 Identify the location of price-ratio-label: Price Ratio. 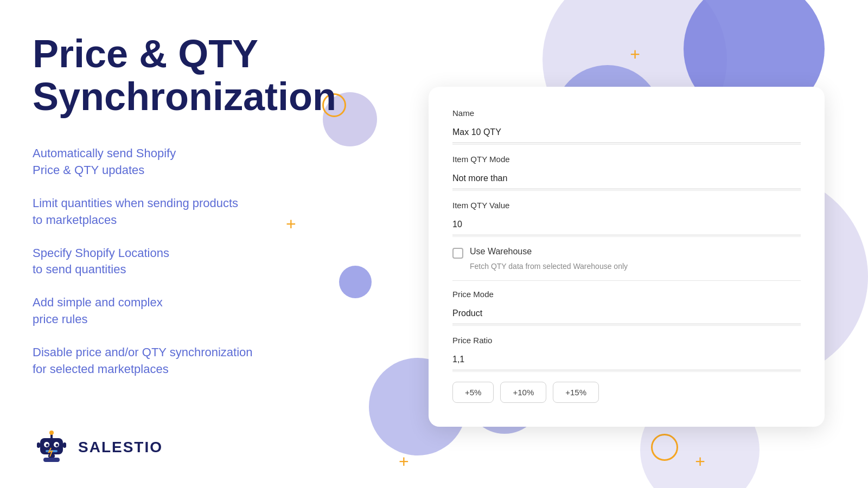
(627, 341).